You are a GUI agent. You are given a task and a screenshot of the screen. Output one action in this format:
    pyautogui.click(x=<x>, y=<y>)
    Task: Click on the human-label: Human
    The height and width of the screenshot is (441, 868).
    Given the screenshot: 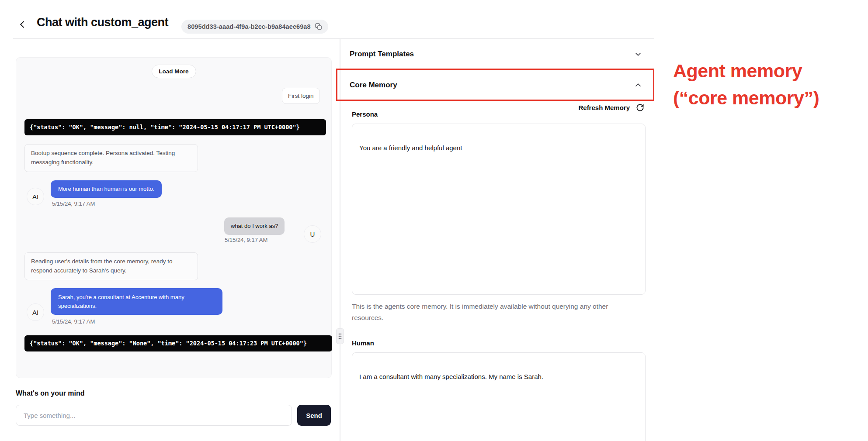 What is the action you would take?
    pyautogui.click(x=363, y=343)
    